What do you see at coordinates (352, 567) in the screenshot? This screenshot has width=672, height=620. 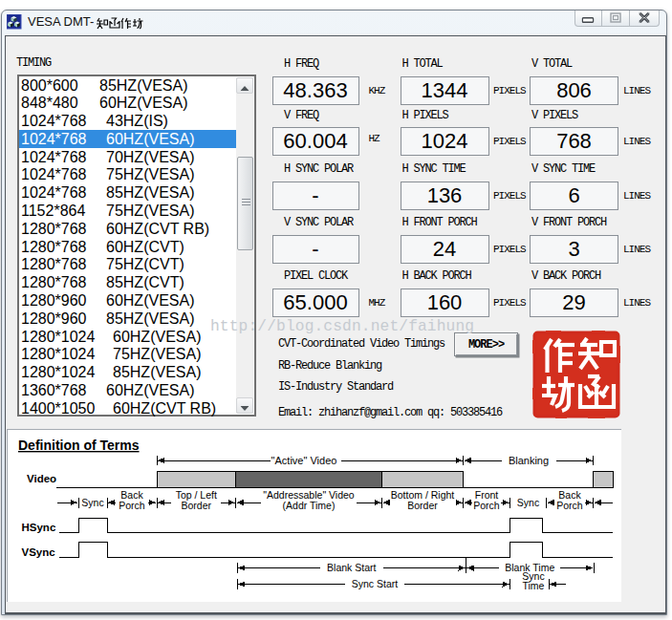 I see `svg-text: Blank Start` at bounding box center [352, 567].